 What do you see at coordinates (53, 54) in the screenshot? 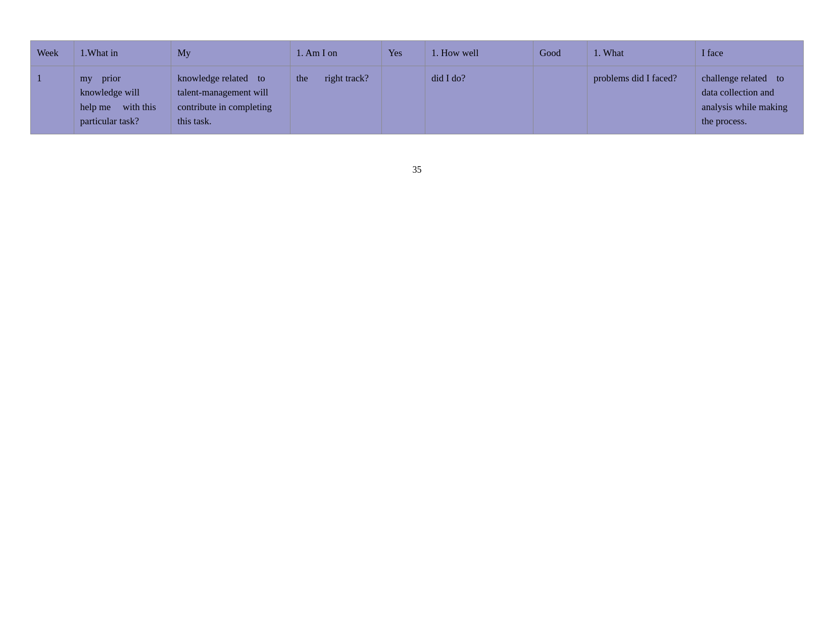
I see `header-week: Week` at bounding box center [53, 54].